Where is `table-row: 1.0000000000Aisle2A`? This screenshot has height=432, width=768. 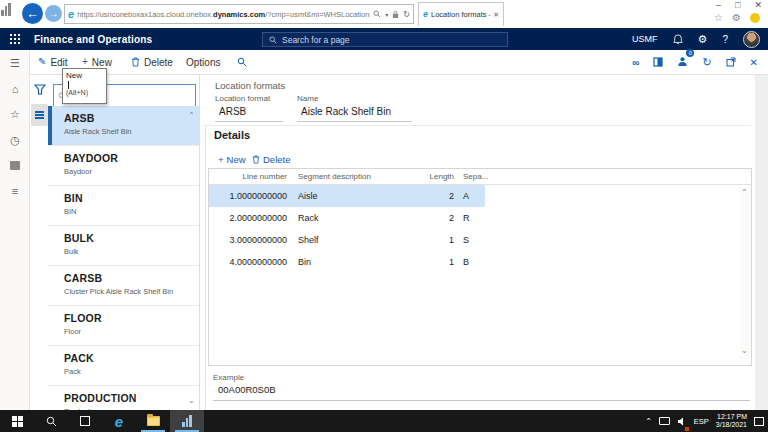 table-row: 1.0000000000Aisle2A is located at coordinates (347, 196).